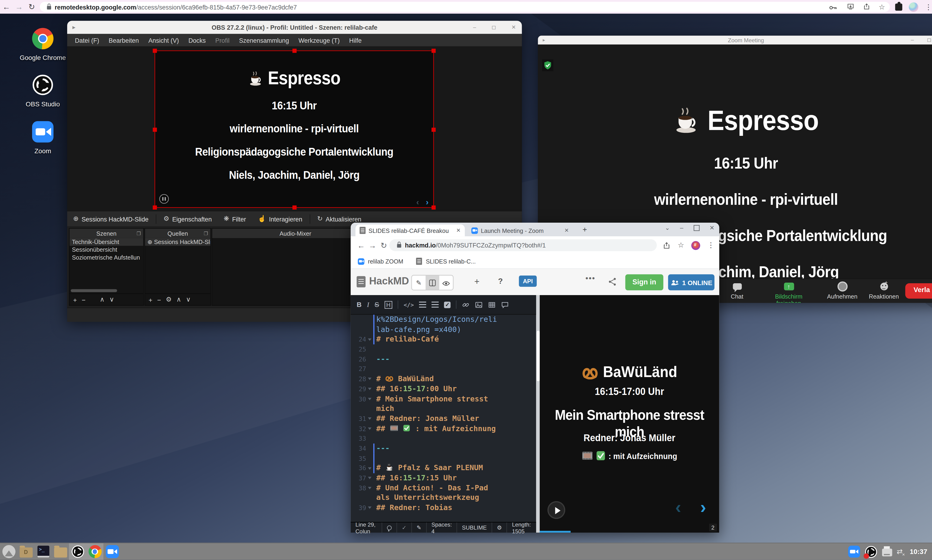 This screenshot has height=560, width=932. What do you see at coordinates (443, 379) in the screenshot?
I see `editor-line: 28# BaWüLänd` at bounding box center [443, 379].